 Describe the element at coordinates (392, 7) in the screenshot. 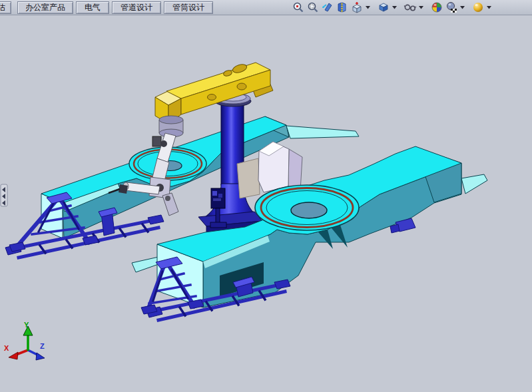

I see `view-heads-up-toolbar` at that location.